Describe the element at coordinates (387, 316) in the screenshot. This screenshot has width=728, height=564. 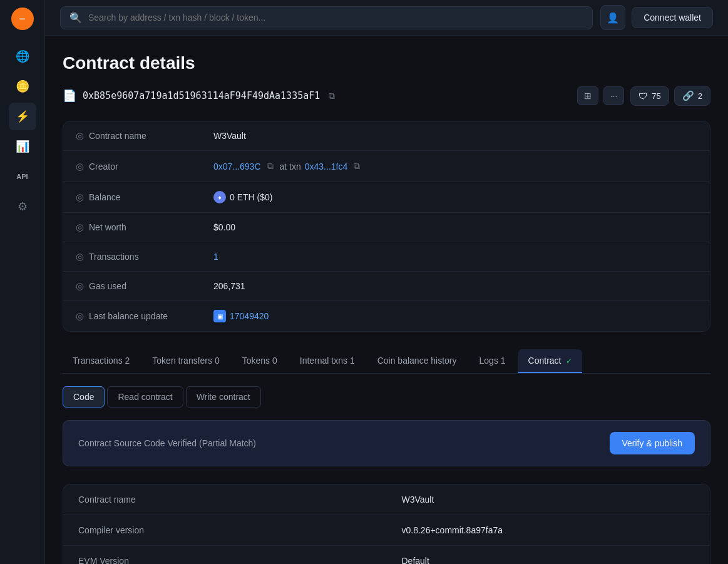
I see `detail-row-last-balance: ◎ Last balance update ▣ 17049420` at that location.